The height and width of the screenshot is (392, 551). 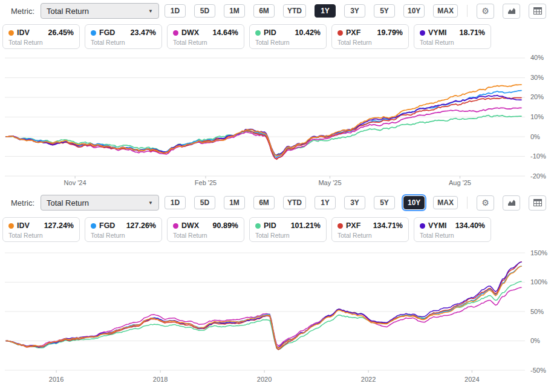 I want to click on series-ticker: IDV, so click(x=23, y=33).